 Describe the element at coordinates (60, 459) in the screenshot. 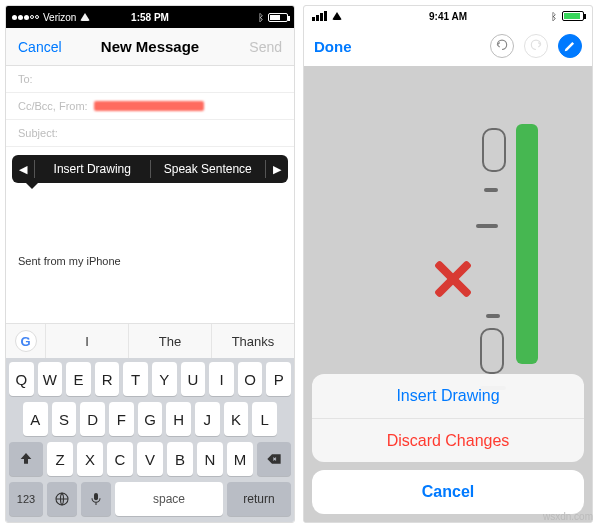

I see `key-z: Z` at that location.